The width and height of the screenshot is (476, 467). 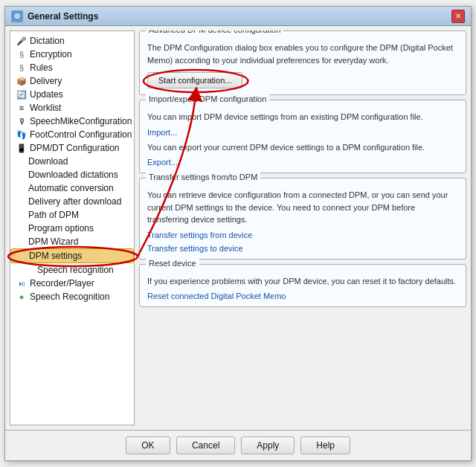 I want to click on sidebar-icon-dictation: 🎤, so click(x=22, y=41).